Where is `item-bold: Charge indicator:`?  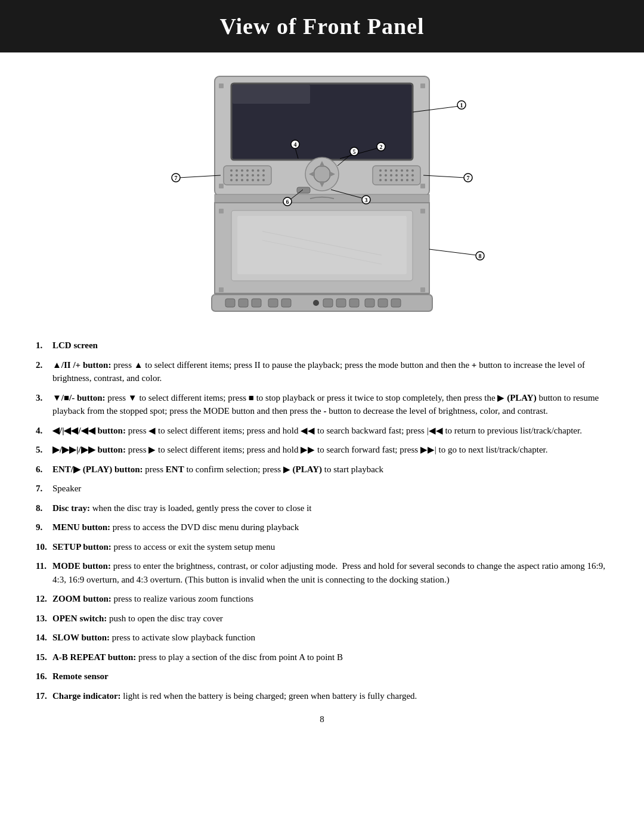 item-bold: Charge indicator: is located at coordinates (87, 696).